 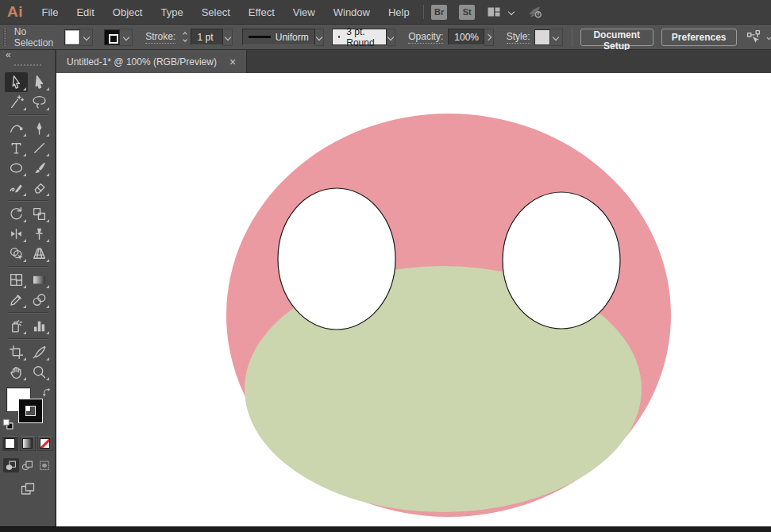 What do you see at coordinates (466, 37) in the screenshot?
I see `opacity-field: 100%` at bounding box center [466, 37].